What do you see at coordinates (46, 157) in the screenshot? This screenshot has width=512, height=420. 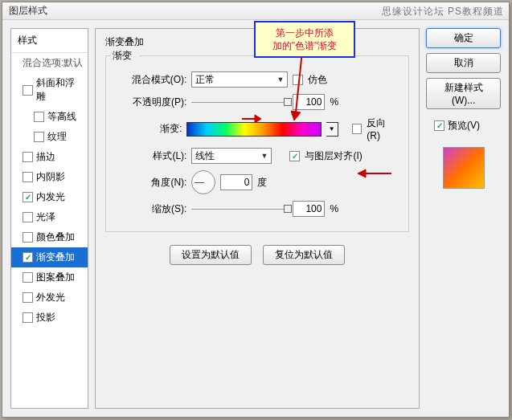 I see `sidebar-item-label: 描边` at bounding box center [46, 157].